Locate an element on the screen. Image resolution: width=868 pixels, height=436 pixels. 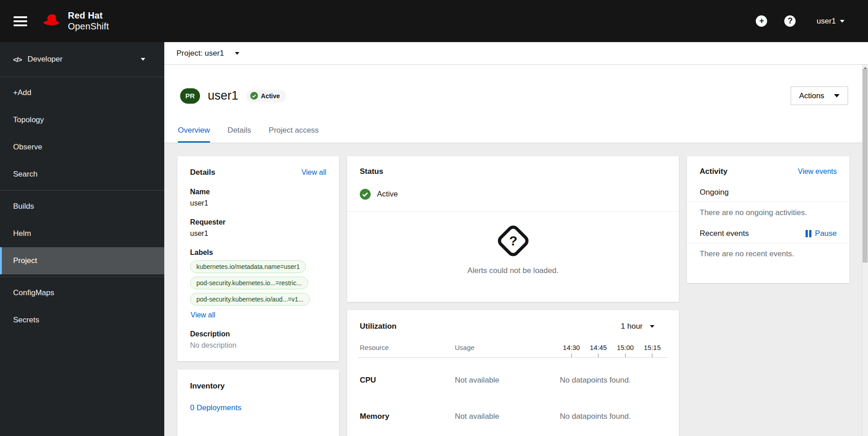
help-icon: ? is located at coordinates (790, 21).